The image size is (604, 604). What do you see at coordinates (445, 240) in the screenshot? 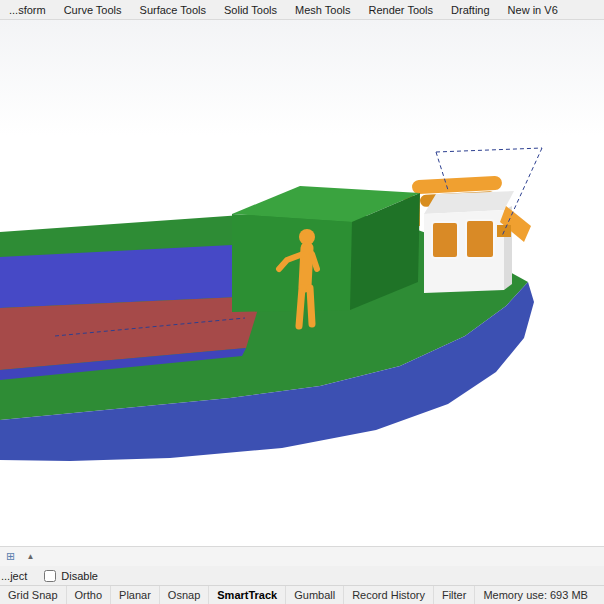
I see `cabin-window-left` at bounding box center [445, 240].